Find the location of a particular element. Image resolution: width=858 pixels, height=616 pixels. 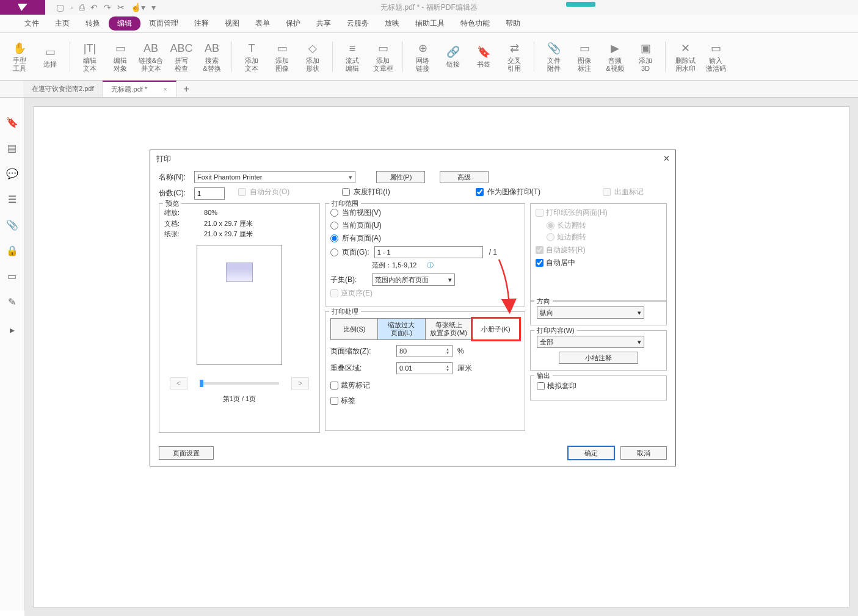

expand-icon: ▸ is located at coordinates (12, 330).